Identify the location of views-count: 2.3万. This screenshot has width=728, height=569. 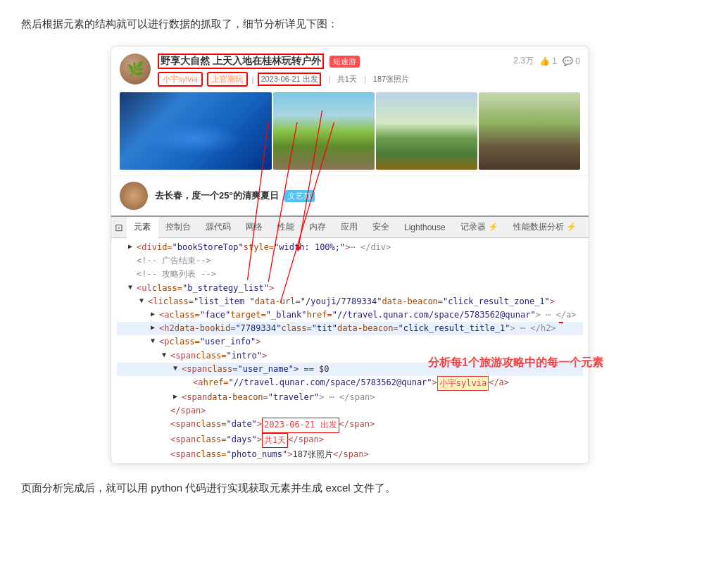
(524, 61).